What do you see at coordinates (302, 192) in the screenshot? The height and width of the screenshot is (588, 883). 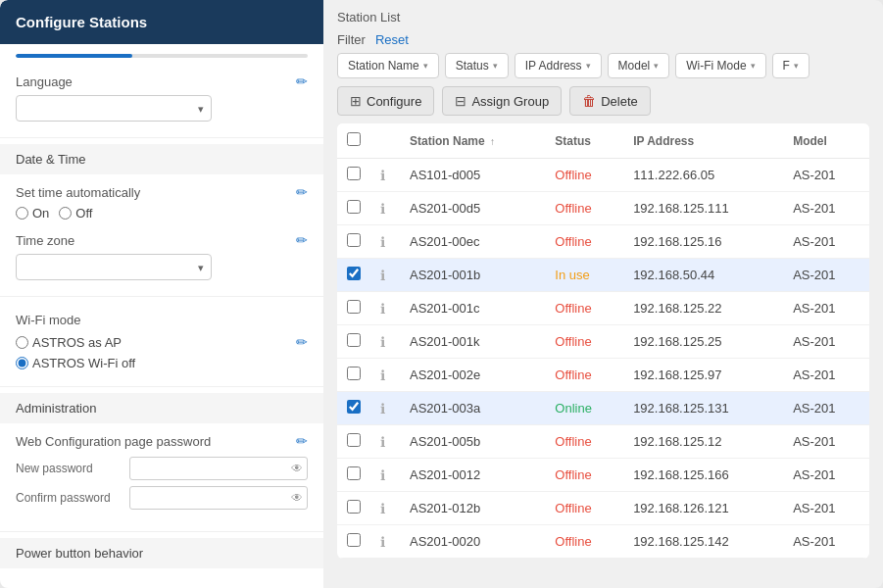 I see `set-time-edit-icon: ✏` at bounding box center [302, 192].